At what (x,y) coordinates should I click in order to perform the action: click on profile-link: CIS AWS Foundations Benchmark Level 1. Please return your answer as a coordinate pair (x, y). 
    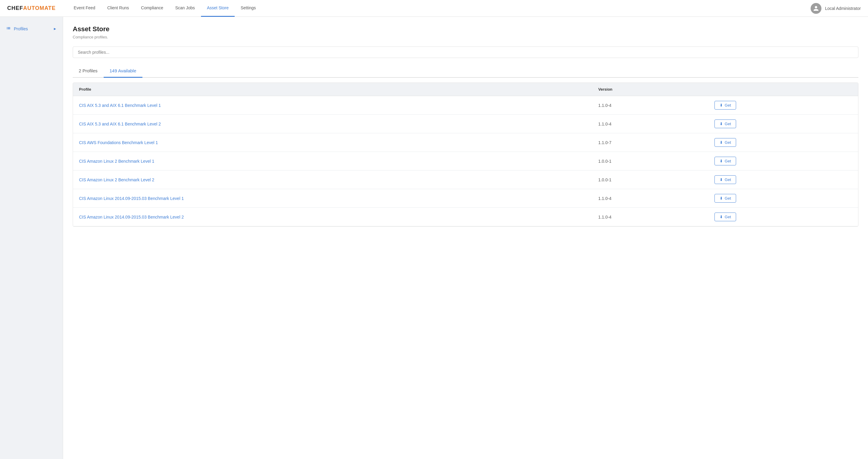
    Looking at the image, I should click on (119, 143).